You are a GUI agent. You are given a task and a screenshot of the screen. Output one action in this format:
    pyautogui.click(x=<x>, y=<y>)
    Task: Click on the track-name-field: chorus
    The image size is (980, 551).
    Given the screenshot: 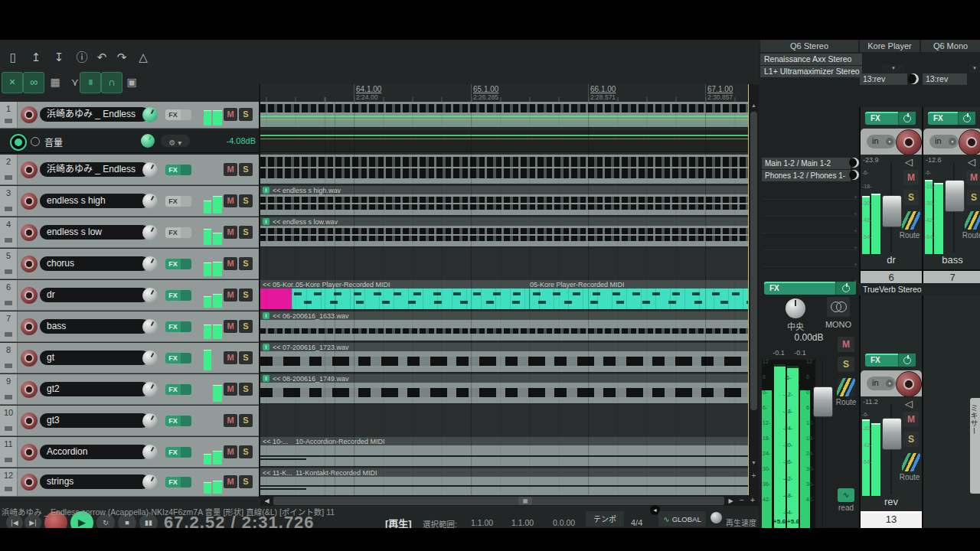 What is the action you would take?
    pyautogui.click(x=95, y=263)
    